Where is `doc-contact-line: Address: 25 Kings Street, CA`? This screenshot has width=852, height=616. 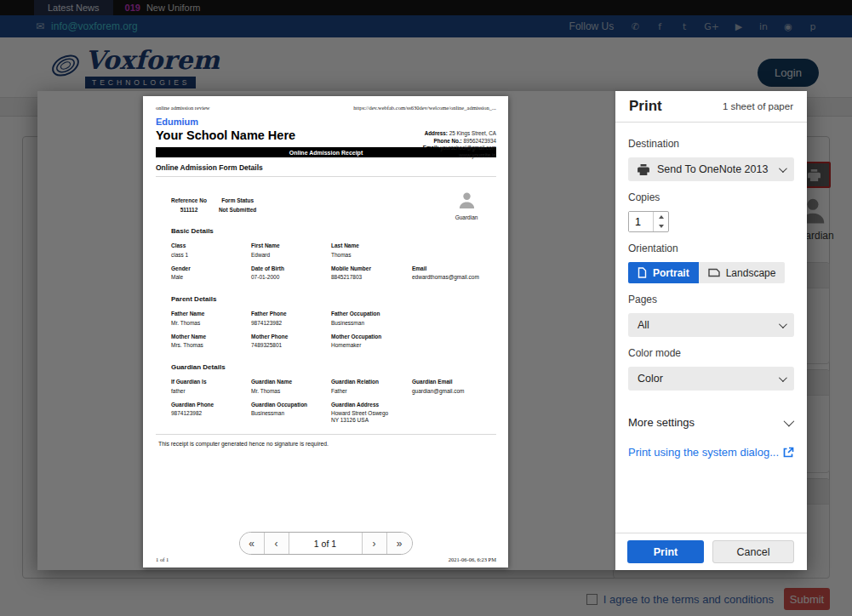
doc-contact-line: Address: 25 Kings Street, CA is located at coordinates (460, 134).